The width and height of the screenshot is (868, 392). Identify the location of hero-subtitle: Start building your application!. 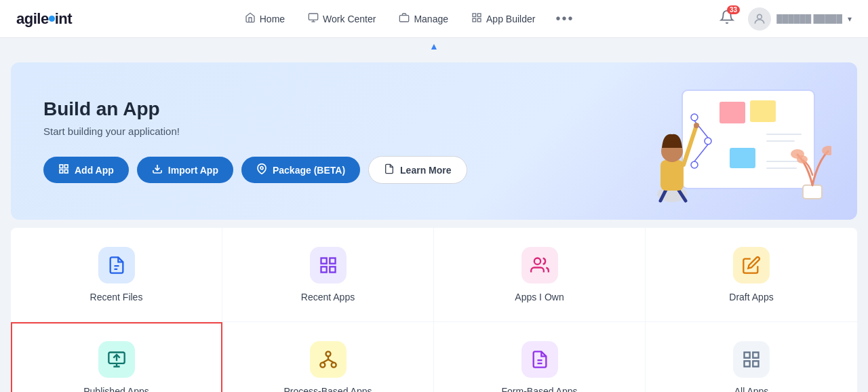
(255, 132).